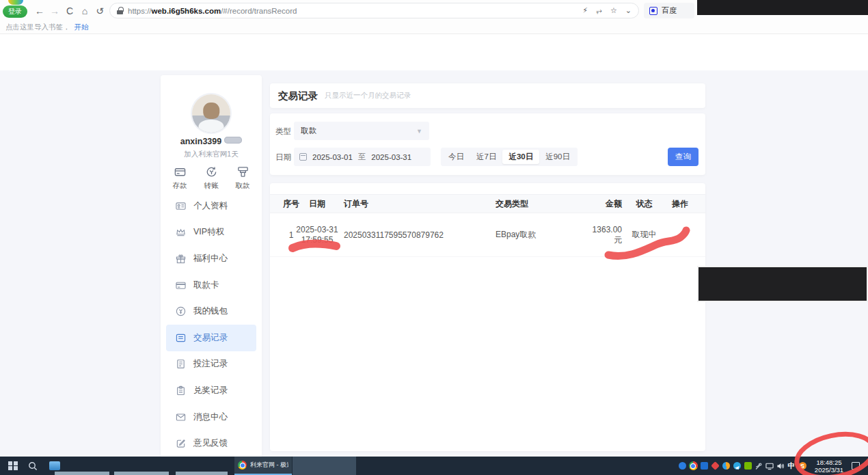  What do you see at coordinates (180, 206) in the screenshot?
I see `id-card-icon` at bounding box center [180, 206].